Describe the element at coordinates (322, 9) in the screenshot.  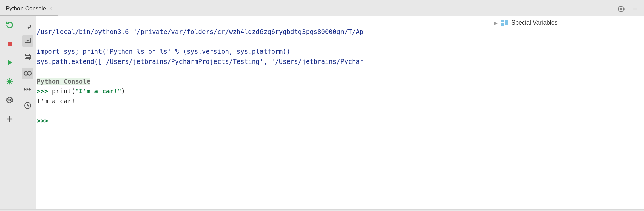
I see `toolwindow-tab-row: Python Console ×` at that location.